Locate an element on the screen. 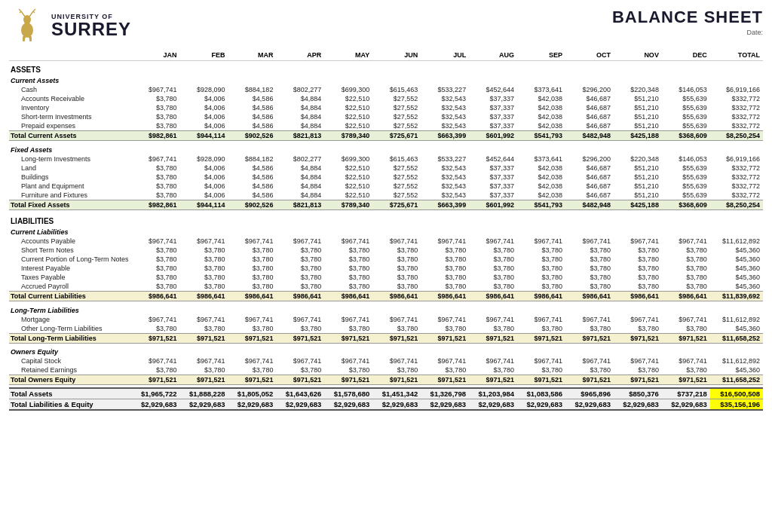 This screenshot has height=532, width=772. sub-header-row: Long-Term Liabilities is located at coordinates (386, 310).